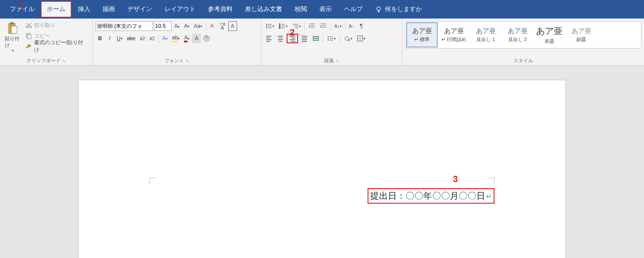 The image size is (644, 258). What do you see at coordinates (177, 26) in the screenshot?
I see `increase-font-button: A▴` at bounding box center [177, 26].